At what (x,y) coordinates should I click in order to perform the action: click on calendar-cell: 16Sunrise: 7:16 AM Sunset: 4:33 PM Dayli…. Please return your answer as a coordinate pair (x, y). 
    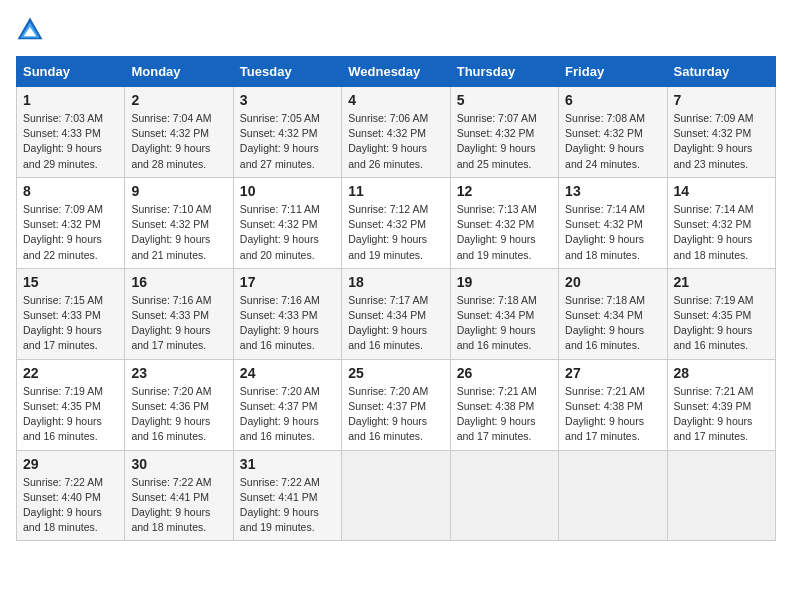
    Looking at the image, I should click on (179, 314).